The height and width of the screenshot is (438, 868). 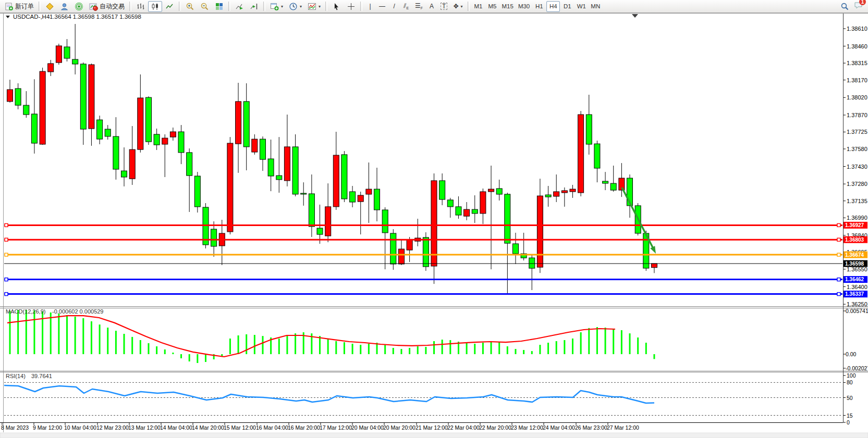 What do you see at coordinates (144, 428) in the screenshot?
I see `time-tick-label: 13 Mar 12:00` at bounding box center [144, 428].